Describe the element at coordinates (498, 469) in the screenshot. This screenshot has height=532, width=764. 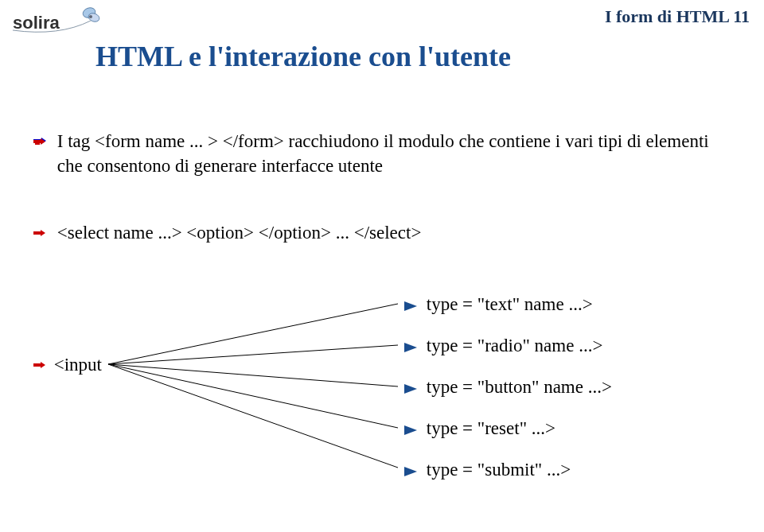
I see `type-submit-label: type = "submit" ...>` at that location.